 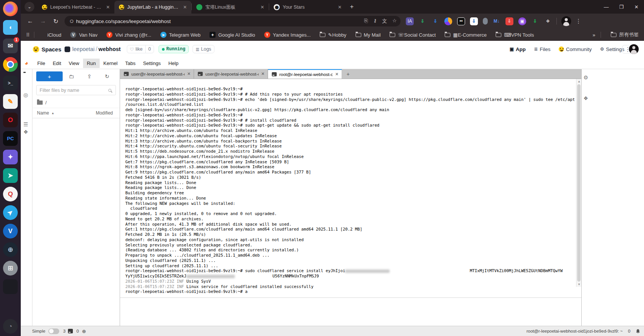 What do you see at coordinates (11, 138) in the screenshot?
I see `dock-pc-app: PC` at bounding box center [11, 138].